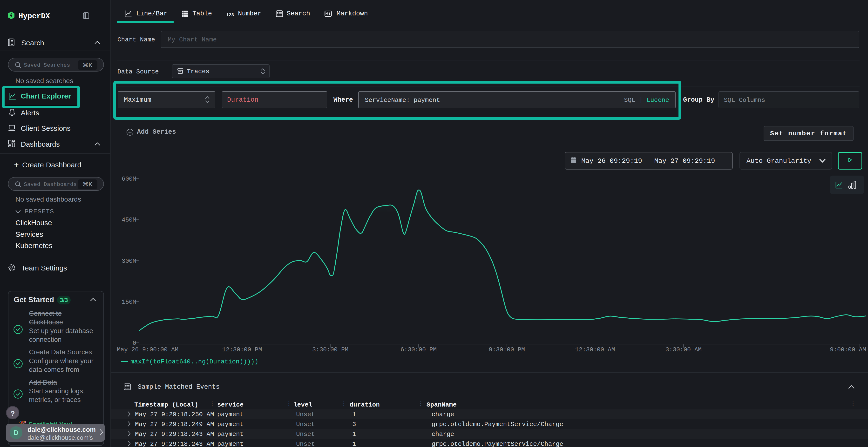 The image size is (868, 447). Describe the element at coordinates (129, 302) in the screenshot. I see `svg-text: 150M` at that location.